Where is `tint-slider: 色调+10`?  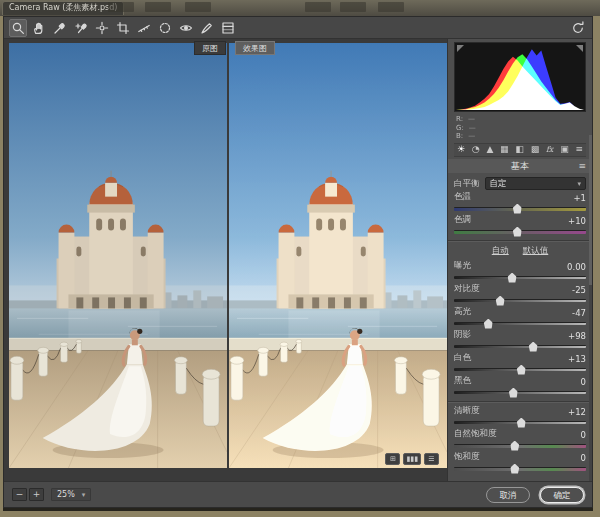
tint-slider: 色调+10 is located at coordinates (520, 226).